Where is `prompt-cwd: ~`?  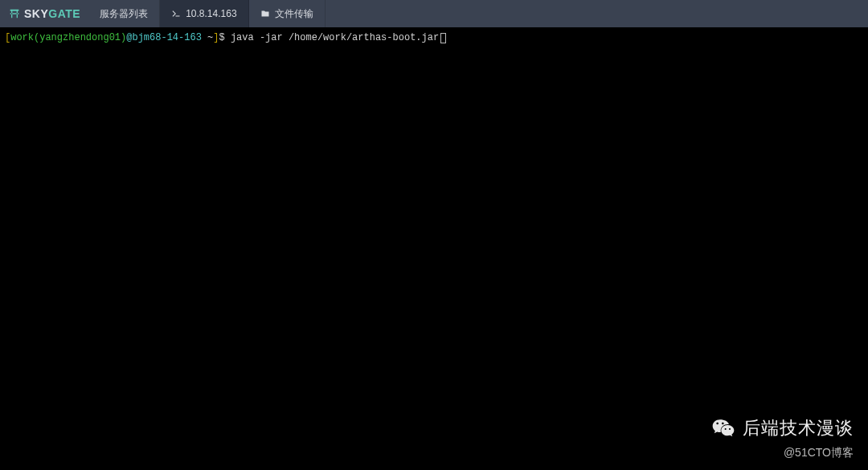
prompt-cwd: ~ is located at coordinates (207, 38).